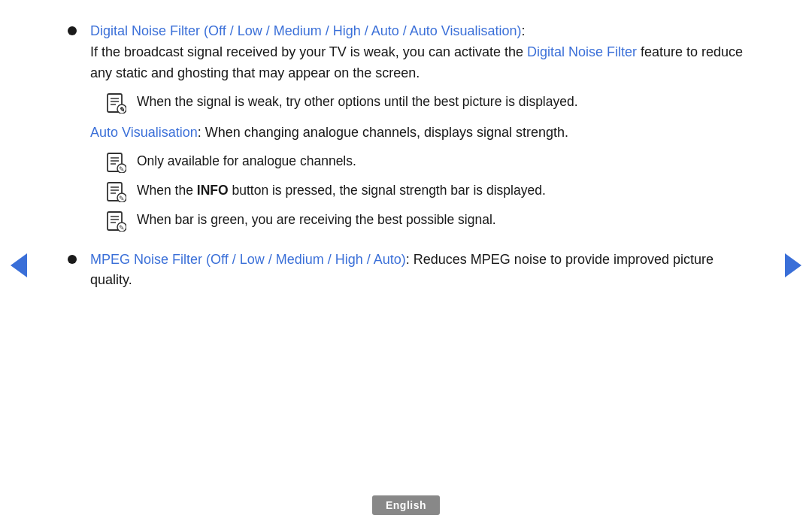 The image size is (812, 530). I want to click on description-text-1: If the broadcast signal received by your…, so click(308, 52).